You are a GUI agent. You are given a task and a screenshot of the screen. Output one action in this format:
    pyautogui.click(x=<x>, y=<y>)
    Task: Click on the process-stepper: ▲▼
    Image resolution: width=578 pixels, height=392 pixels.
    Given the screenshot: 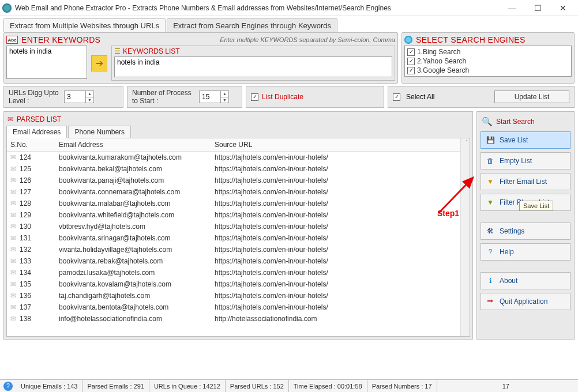 What is the action you would take?
    pyautogui.click(x=214, y=97)
    